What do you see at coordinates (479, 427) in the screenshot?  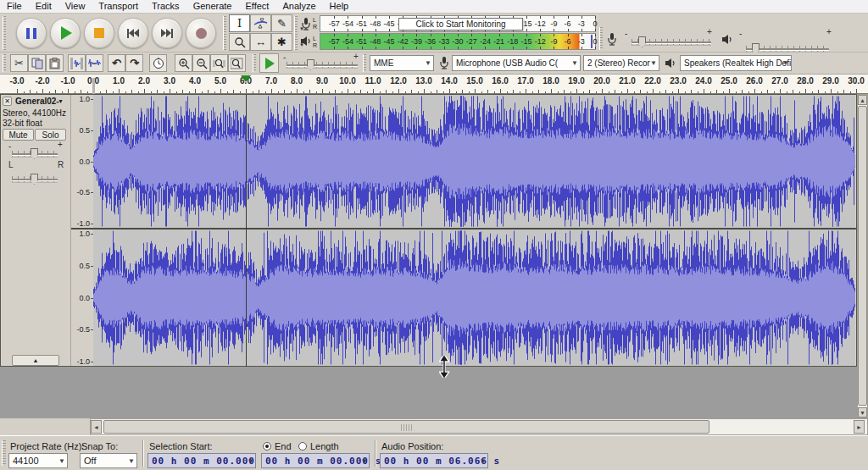 I see `horizontal-scrollbar: ◄ ►` at bounding box center [479, 427].